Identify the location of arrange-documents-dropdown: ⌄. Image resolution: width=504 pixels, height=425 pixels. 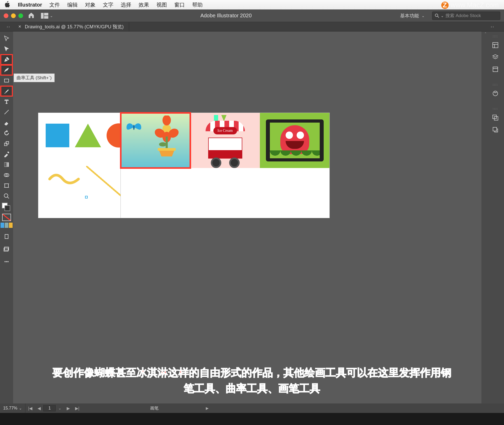
(47, 16).